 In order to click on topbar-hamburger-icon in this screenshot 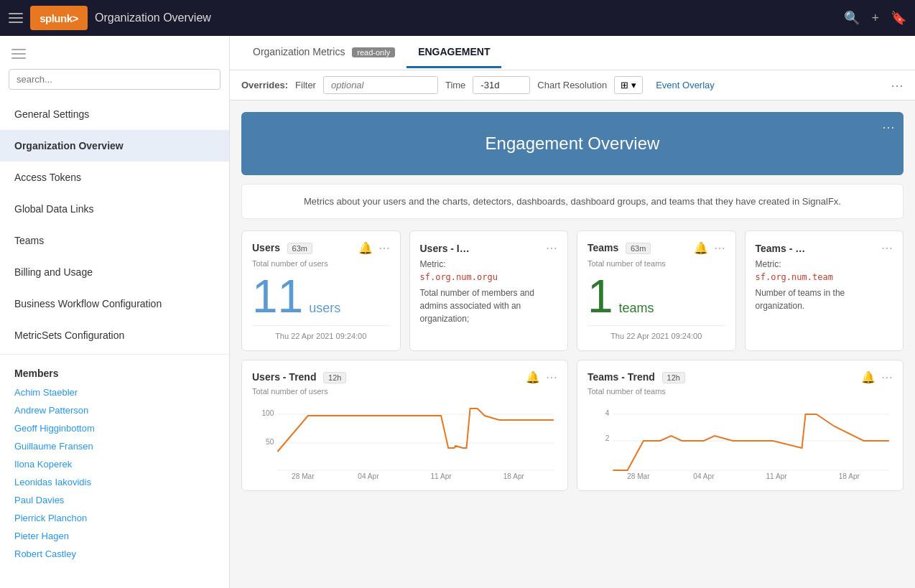, I will do `click(16, 18)`.